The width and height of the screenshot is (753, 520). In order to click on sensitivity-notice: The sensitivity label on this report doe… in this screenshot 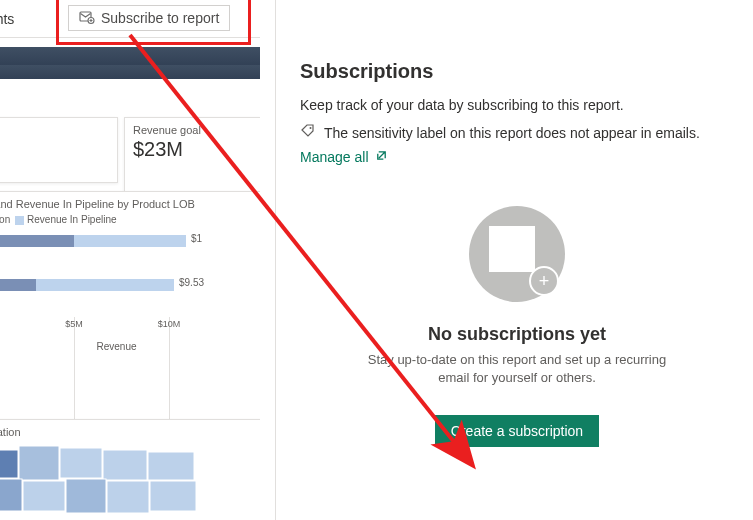, I will do `click(517, 132)`.